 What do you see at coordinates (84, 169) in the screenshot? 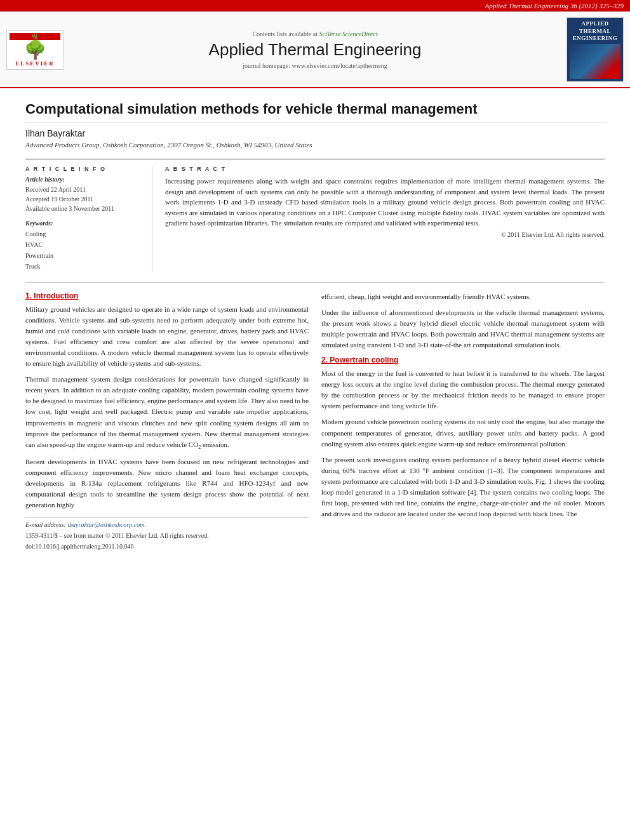
I see `article-info-title: A R T I C L E I N F O` at bounding box center [84, 169].